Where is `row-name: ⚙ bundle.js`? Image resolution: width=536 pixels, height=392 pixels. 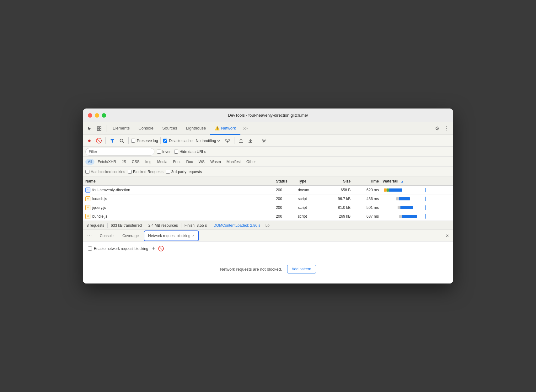 row-name: ⚙ bundle.js is located at coordinates (181, 216).